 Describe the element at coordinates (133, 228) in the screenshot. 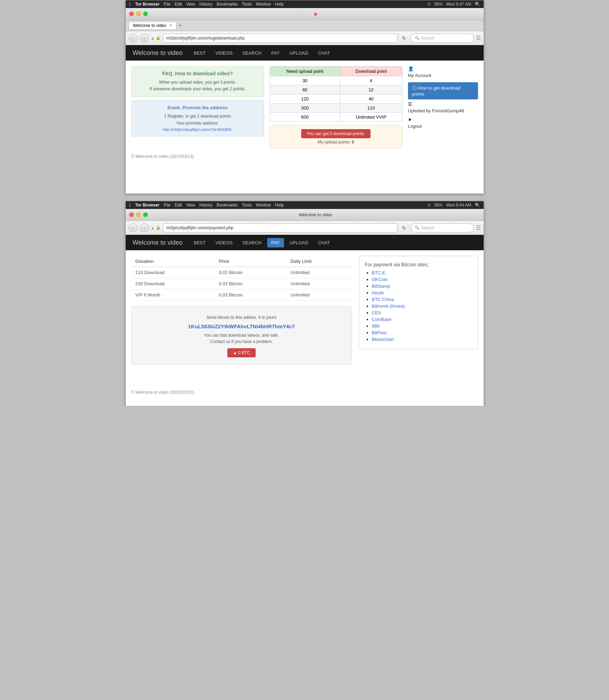

I see `back-button-2: ←` at that location.